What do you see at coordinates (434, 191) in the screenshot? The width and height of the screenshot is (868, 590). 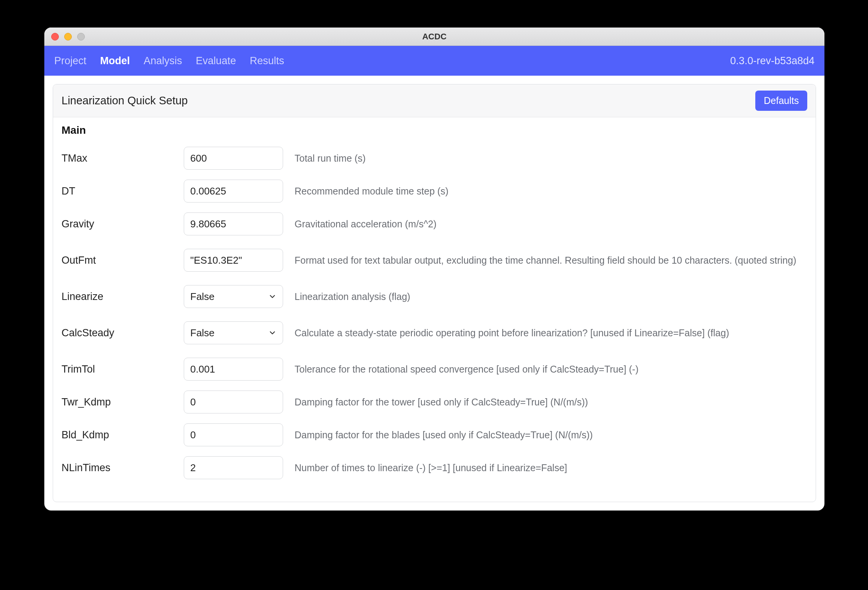 I see `field-row-dt: DT Recommended module time step (s)` at bounding box center [434, 191].